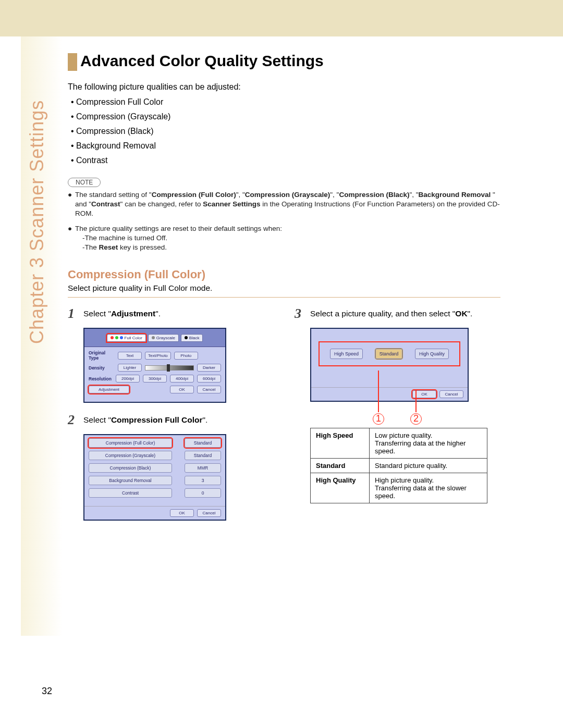 The width and height of the screenshot is (563, 728). Describe the element at coordinates (286, 161) in the screenshot. I see `quality-item: Contrast` at that location.